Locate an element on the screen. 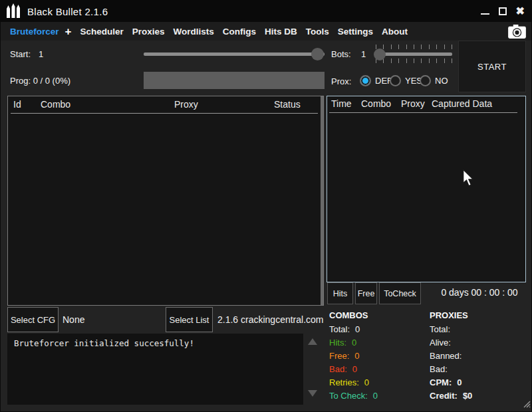 The width and height of the screenshot is (532, 412). add-tab-icon: + is located at coordinates (68, 32).